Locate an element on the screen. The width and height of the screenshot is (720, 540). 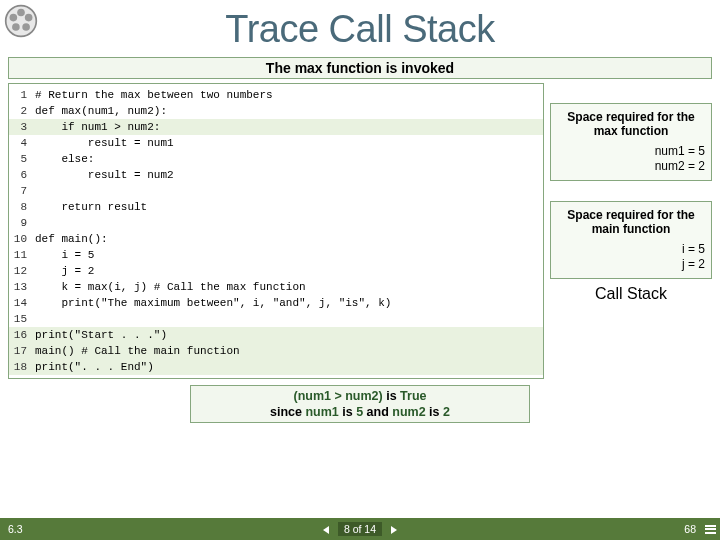
prev-icon is located at coordinates (326, 530).